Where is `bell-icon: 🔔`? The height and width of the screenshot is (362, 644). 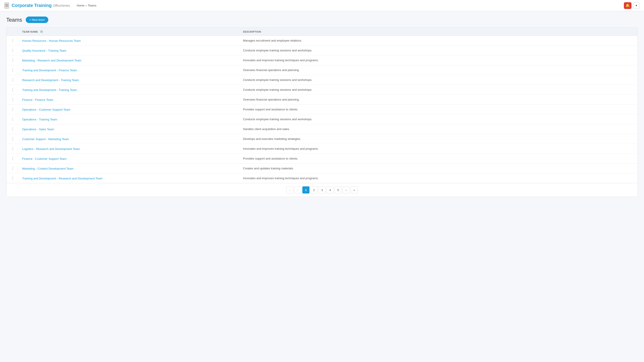
bell-icon: 🔔 is located at coordinates (628, 5).